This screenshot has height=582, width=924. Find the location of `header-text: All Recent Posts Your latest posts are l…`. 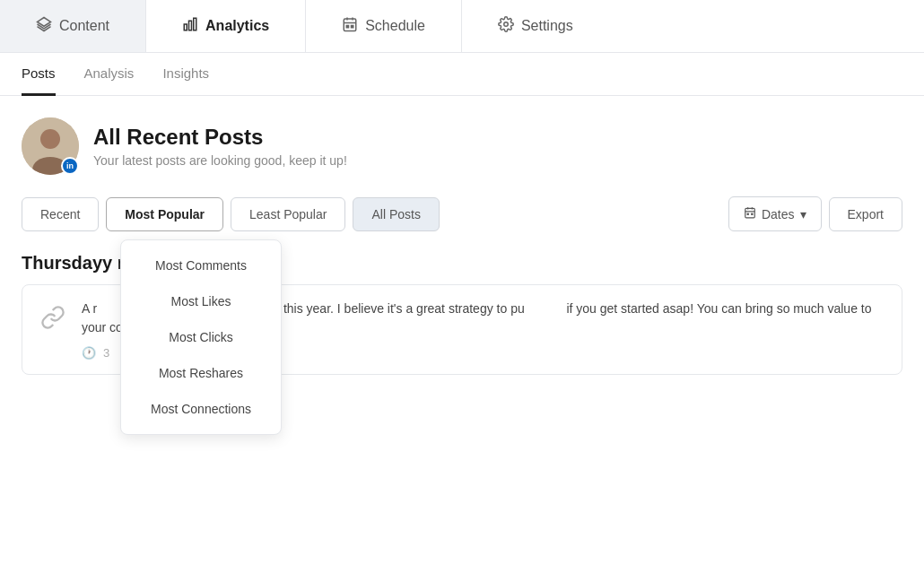

header-text: All Recent Posts Your latest posts are l… is located at coordinates (221, 146).